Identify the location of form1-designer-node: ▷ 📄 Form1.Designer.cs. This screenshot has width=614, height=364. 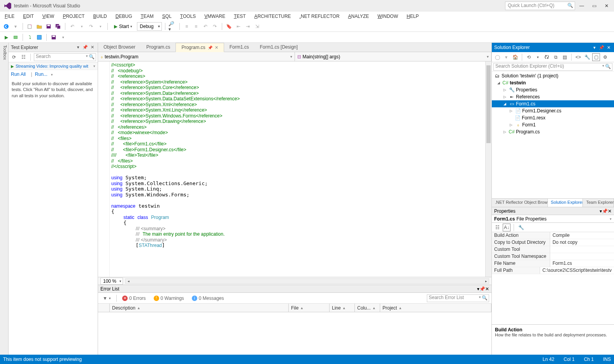
(553, 111).